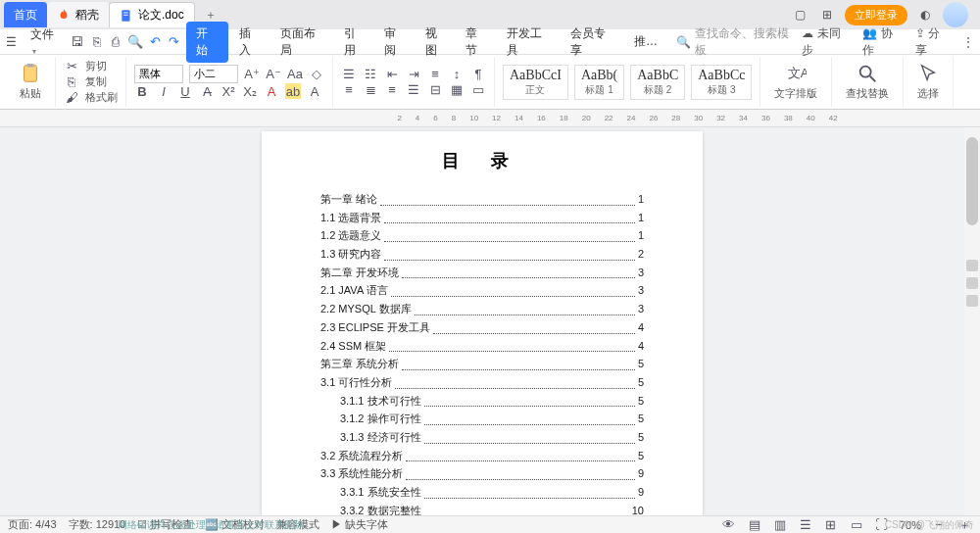 The height and width of the screenshot is (533, 980). What do you see at coordinates (251, 42) in the screenshot?
I see `menu-insert: 插入` at bounding box center [251, 42].